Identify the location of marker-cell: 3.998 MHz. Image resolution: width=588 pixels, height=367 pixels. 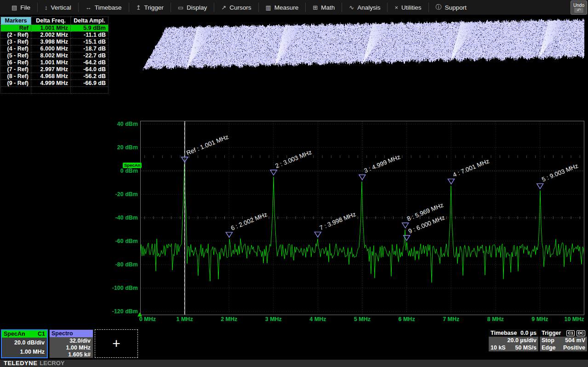
(51, 42).